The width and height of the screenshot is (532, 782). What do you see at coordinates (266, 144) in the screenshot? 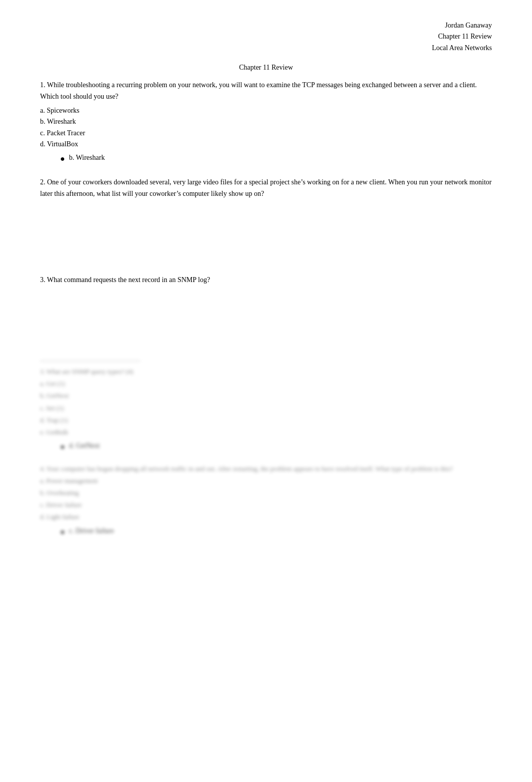
I see `choice-1d: d. VirtualBox` at bounding box center [266, 144].